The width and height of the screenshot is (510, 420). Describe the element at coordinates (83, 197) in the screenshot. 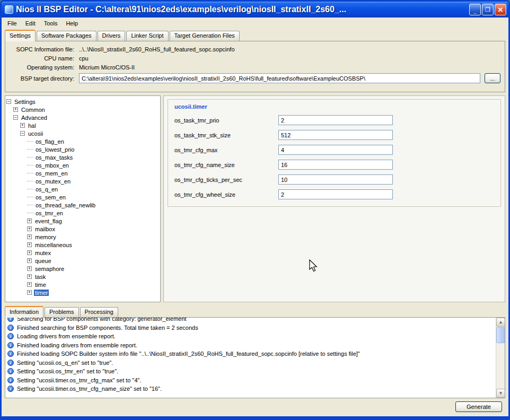

I see `tree-item-os-sem-en: os_sem_en` at that location.